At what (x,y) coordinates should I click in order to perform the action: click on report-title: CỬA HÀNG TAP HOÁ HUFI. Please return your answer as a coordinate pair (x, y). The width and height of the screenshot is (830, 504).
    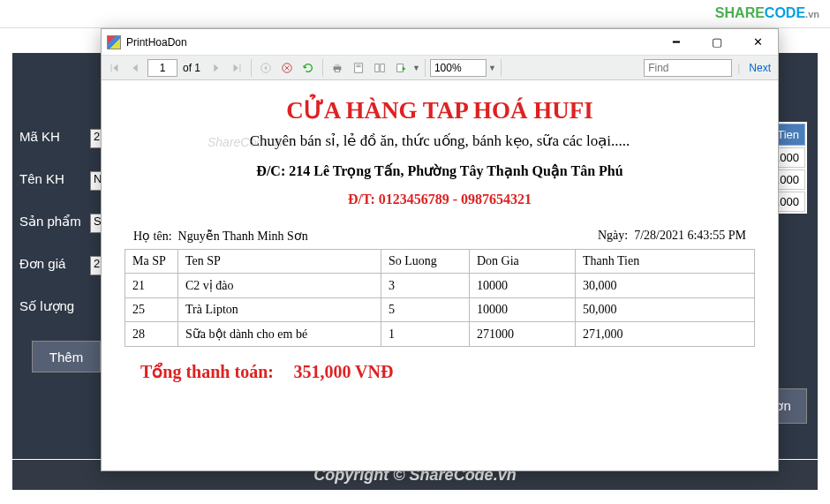
    Looking at the image, I should click on (440, 110).